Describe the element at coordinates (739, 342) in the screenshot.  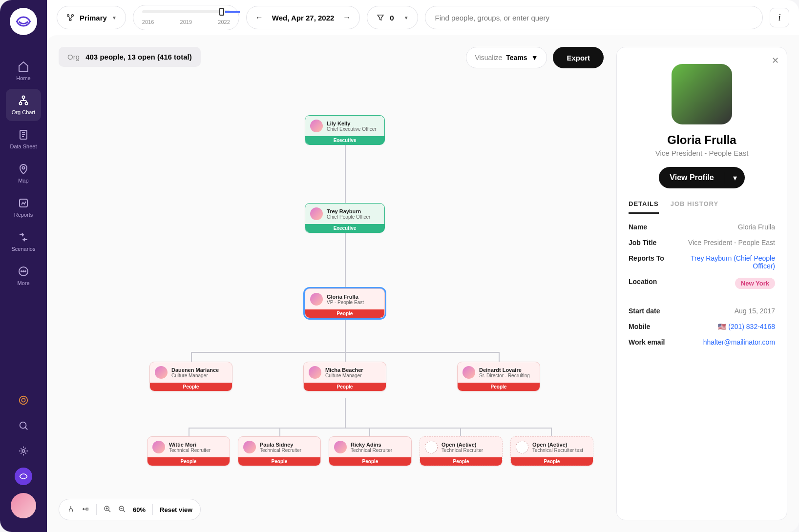
I see `email-link: hhalter@mailinator.com` at that location.